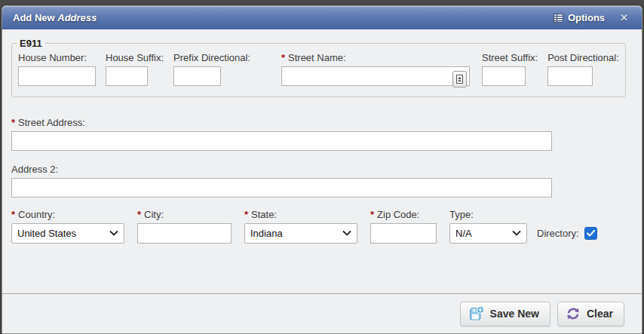 The height and width of the screenshot is (334, 644). I want to click on dialog-footer: Save New Clear, so click(322, 314).